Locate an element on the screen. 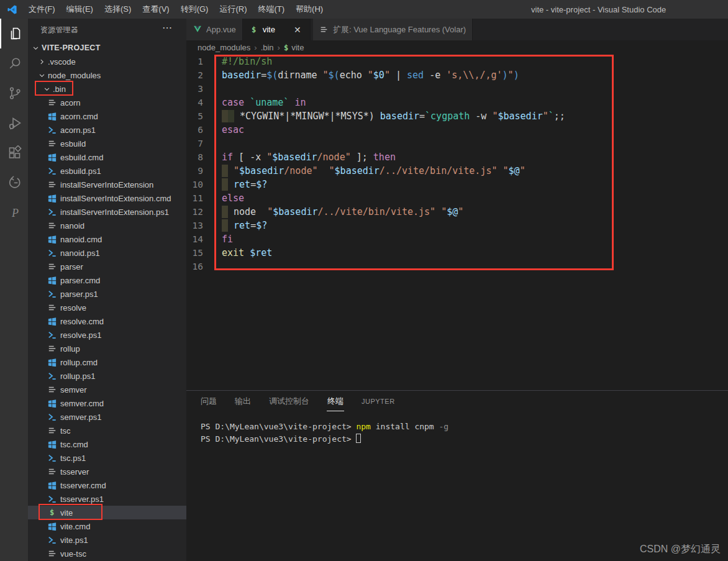 Image resolution: width=728 pixels, height=561 pixels. tree-item-tsserver.ps1: tsserver.ps1 is located at coordinates (107, 499).